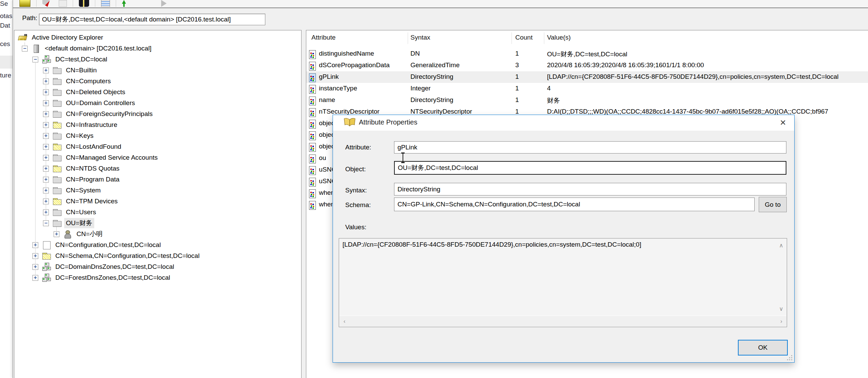 The width and height of the screenshot is (868, 378). Describe the element at coordinates (158, 201) in the screenshot. I see `tree-item: +CN=TPM Devices` at that location.